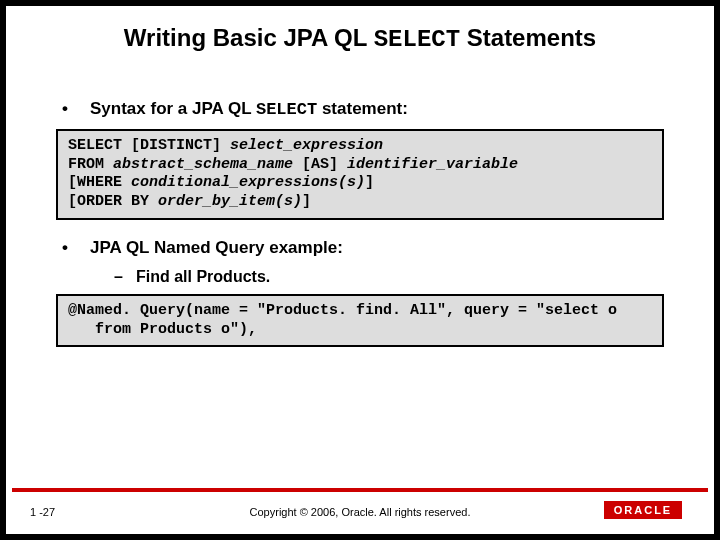  I want to click on oracle-logo: ORACLE, so click(648, 510).